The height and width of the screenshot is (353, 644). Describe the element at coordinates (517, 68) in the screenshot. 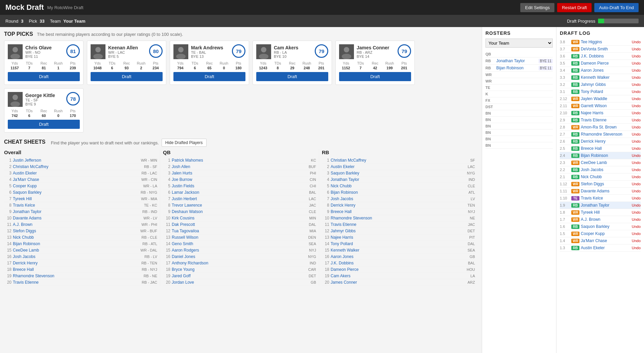

I see `roster-player-name: Bijan Robinson` at that location.